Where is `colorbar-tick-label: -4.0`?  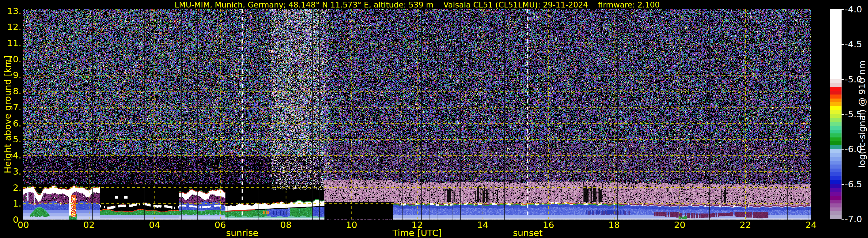 colorbar-tick-label: -4.0 is located at coordinates (854, 9).